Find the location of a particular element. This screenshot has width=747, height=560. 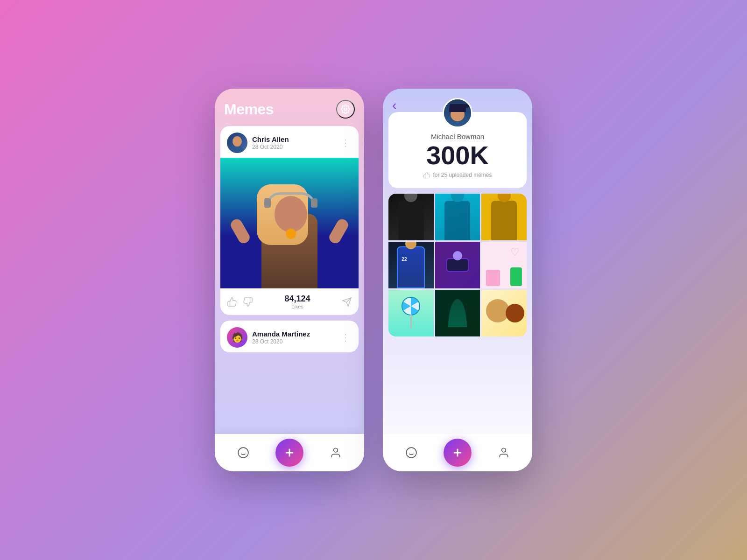

right-hand is located at coordinates (339, 231).